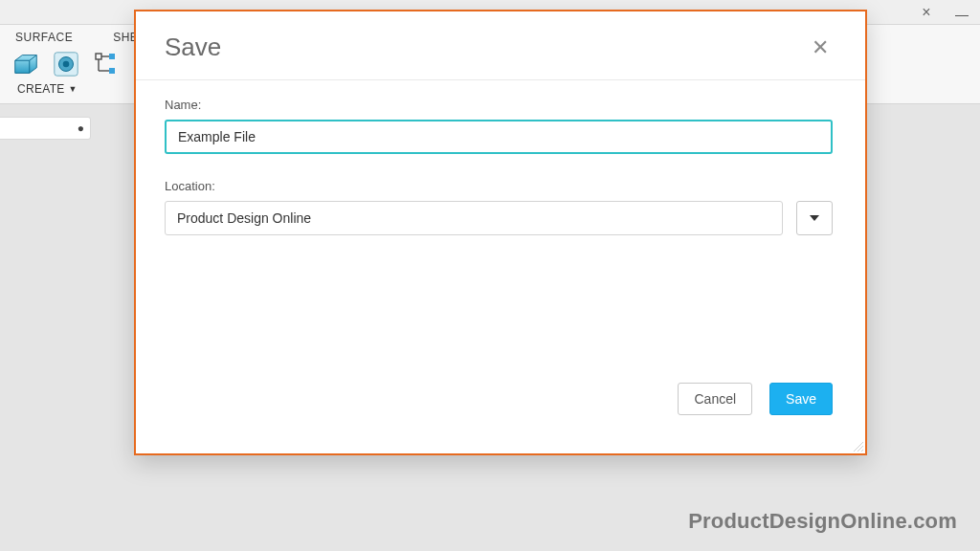 The image size is (980, 551). I want to click on name-input, so click(499, 137).